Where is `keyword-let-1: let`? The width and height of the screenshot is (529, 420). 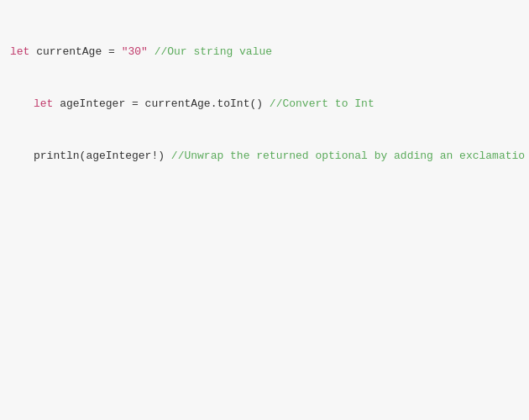
keyword-let-1: let is located at coordinates (20, 52).